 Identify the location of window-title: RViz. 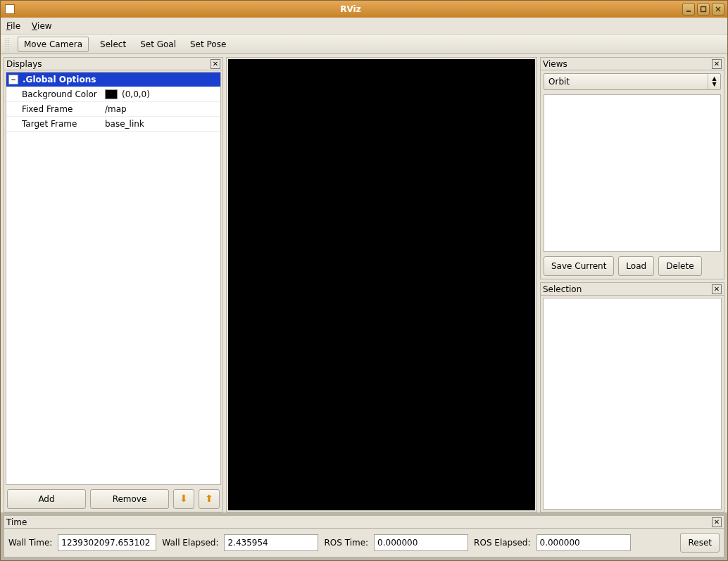
(351, 9).